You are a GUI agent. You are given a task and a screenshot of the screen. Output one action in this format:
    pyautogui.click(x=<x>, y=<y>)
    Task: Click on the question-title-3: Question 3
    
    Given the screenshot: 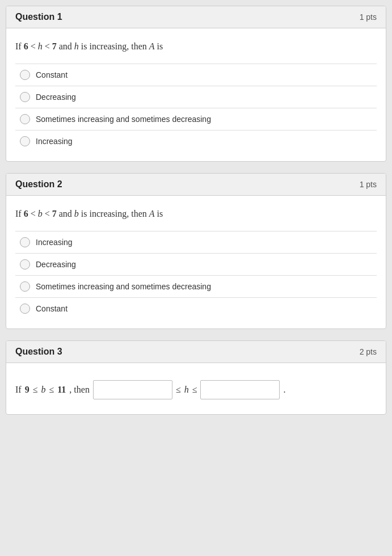 What is the action you would take?
    pyautogui.click(x=39, y=352)
    